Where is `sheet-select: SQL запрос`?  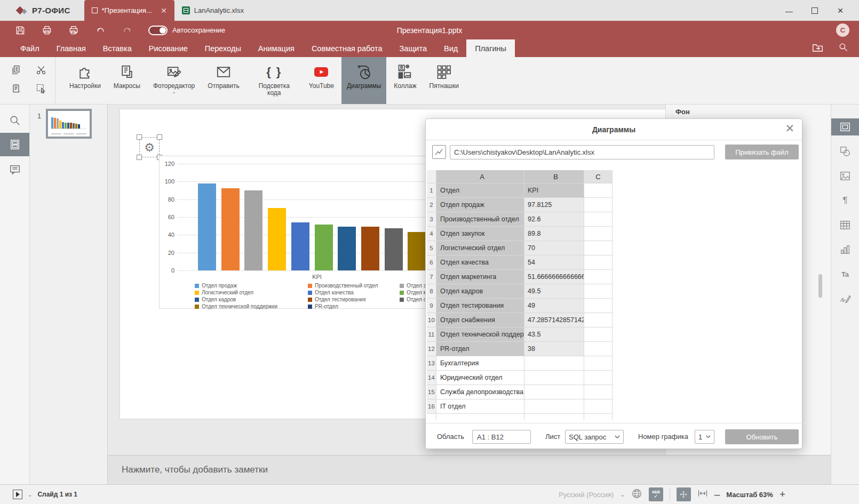 sheet-select: SQL запрос is located at coordinates (594, 437).